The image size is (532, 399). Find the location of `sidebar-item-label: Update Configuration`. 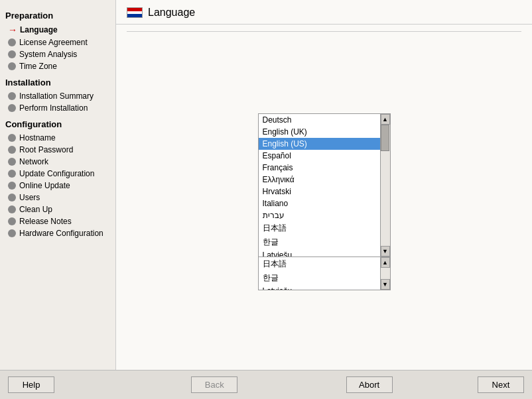

sidebar-item-label: Update Configuration is located at coordinates (57, 174).